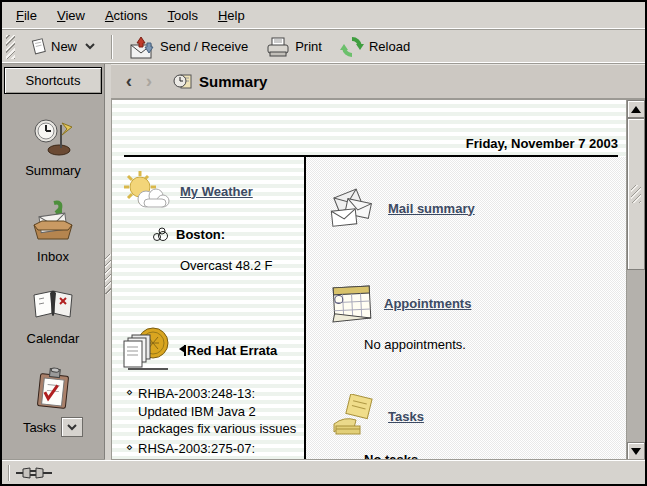 The height and width of the screenshot is (486, 647). I want to click on forward-button: ›, so click(149, 81).